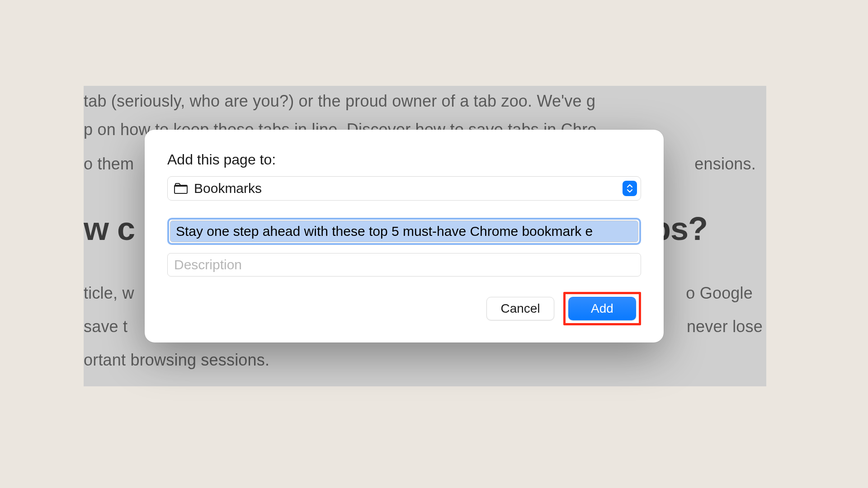  I want to click on bookmark-description-input, so click(404, 265).